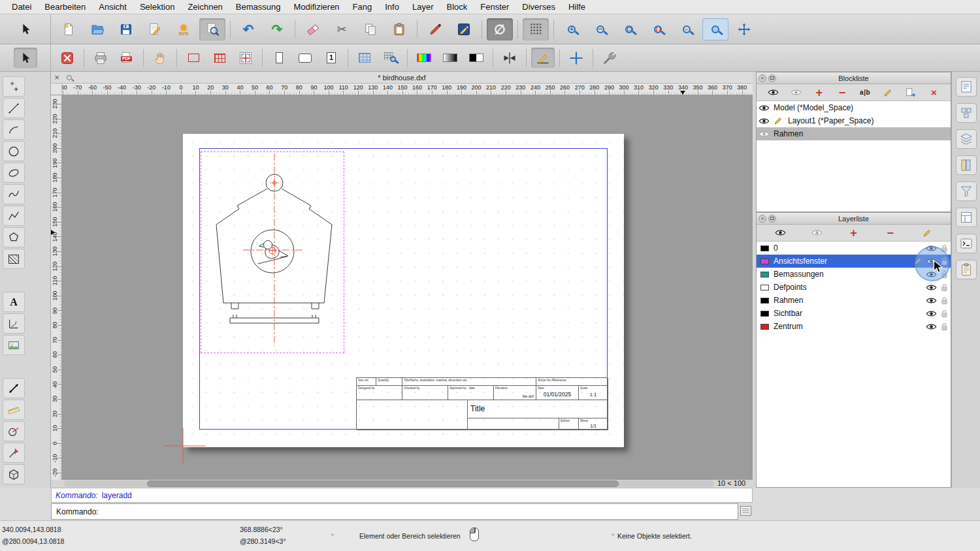 The width and height of the screenshot is (980, 551). Describe the element at coordinates (246, 57) in the screenshot. I see `origin-marker-button` at that location.